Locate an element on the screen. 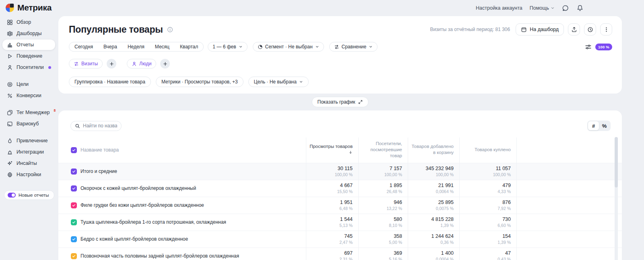 The width and height of the screenshot is (644, 260). column-header-name: Название товара is located at coordinates (182, 150).